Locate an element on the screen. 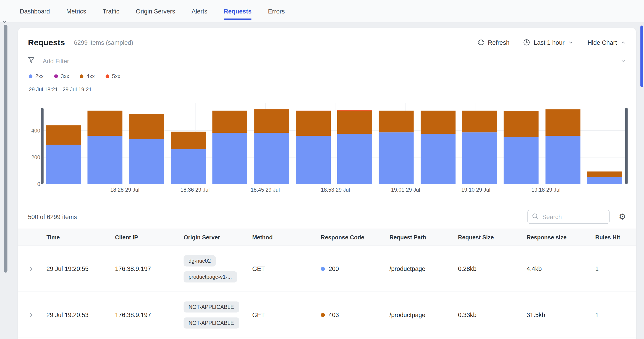 The height and width of the screenshot is (339, 644). search-input is located at coordinates (574, 217).